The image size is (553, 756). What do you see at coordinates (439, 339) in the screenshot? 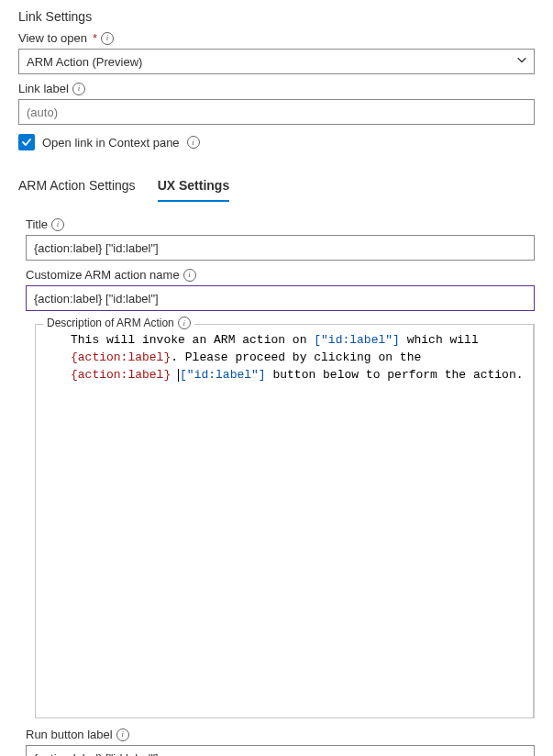
I see `desc-seg: which will` at bounding box center [439, 339].